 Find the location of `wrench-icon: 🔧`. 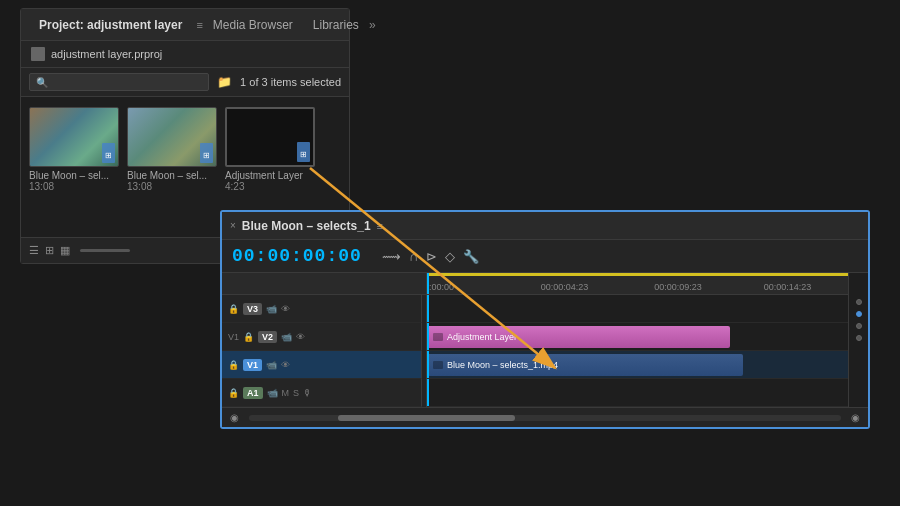

wrench-icon: 🔧 is located at coordinates (471, 256).